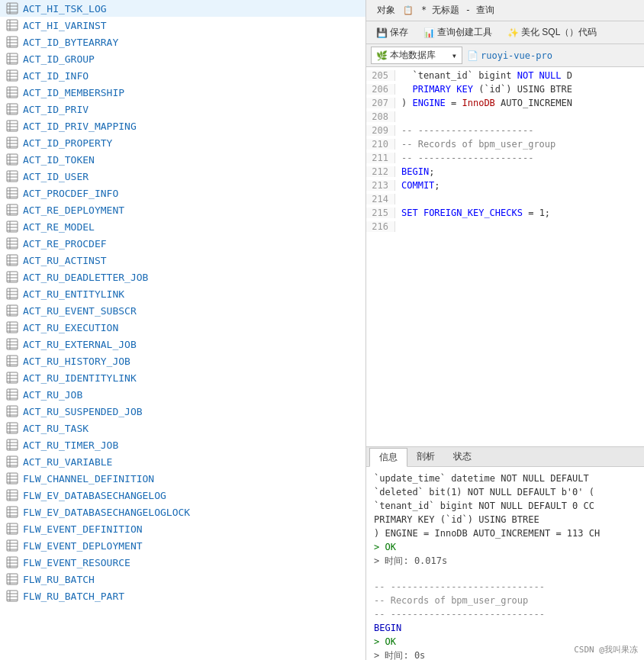  I want to click on table-list-item: ACT_ID_PRIV_MAPPING, so click(183, 126).